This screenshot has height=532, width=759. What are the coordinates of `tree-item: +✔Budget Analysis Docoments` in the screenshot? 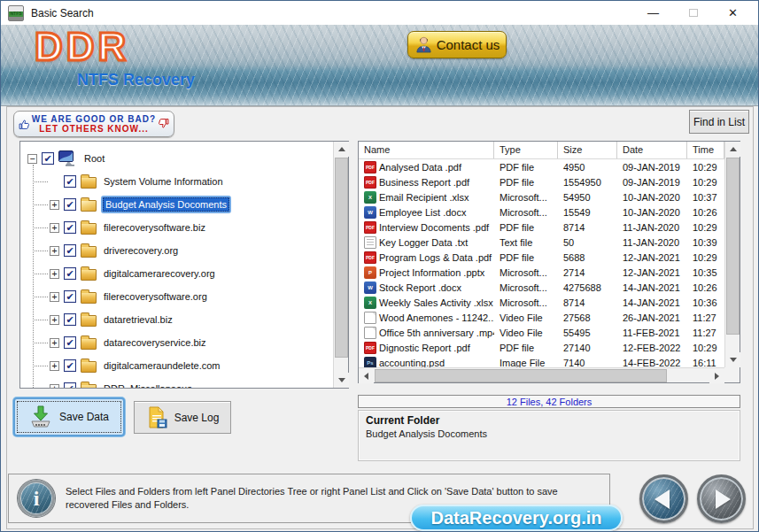 It's located at (191, 204).